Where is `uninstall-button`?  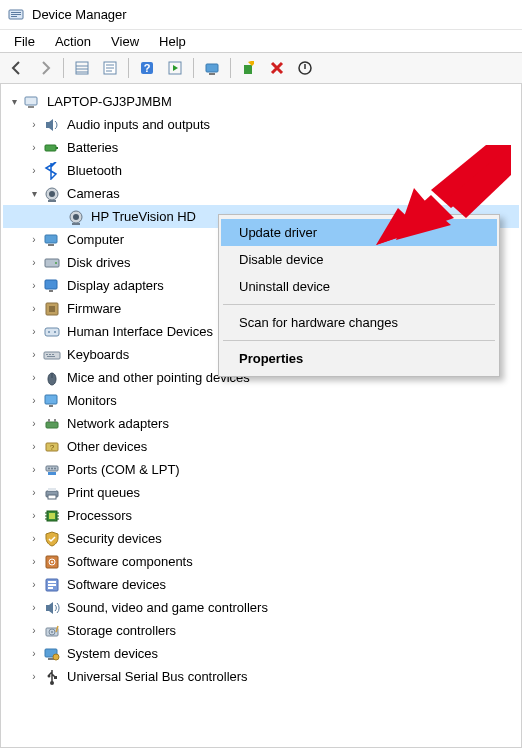 uninstall-button is located at coordinates (277, 68).